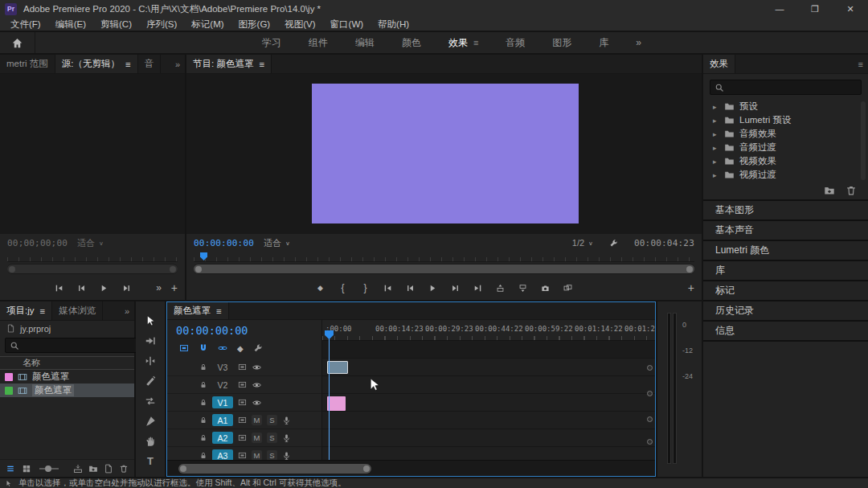 The image size is (868, 488). I want to click on effects-search-input, so click(792, 88).